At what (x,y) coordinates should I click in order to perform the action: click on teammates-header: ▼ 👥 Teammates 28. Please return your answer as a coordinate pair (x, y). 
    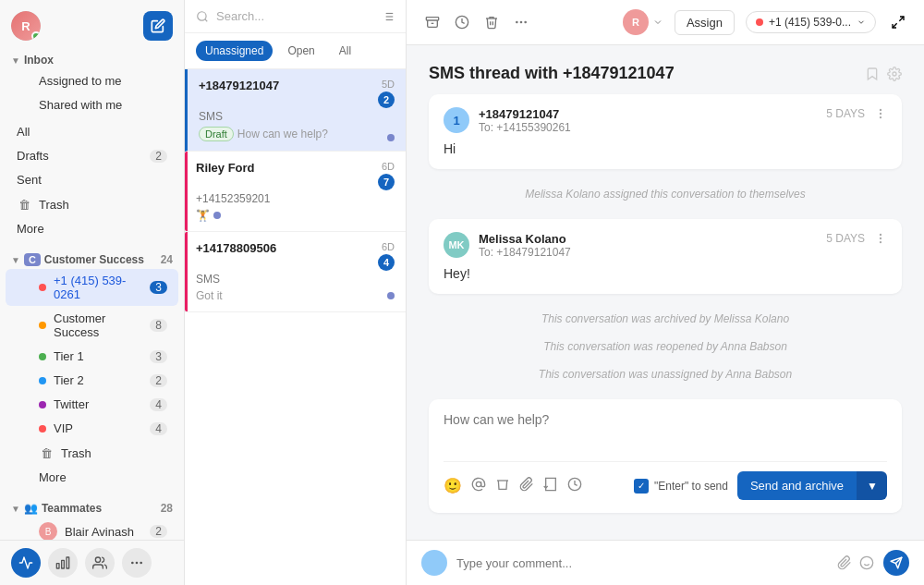
    Looking at the image, I should click on (92, 506).